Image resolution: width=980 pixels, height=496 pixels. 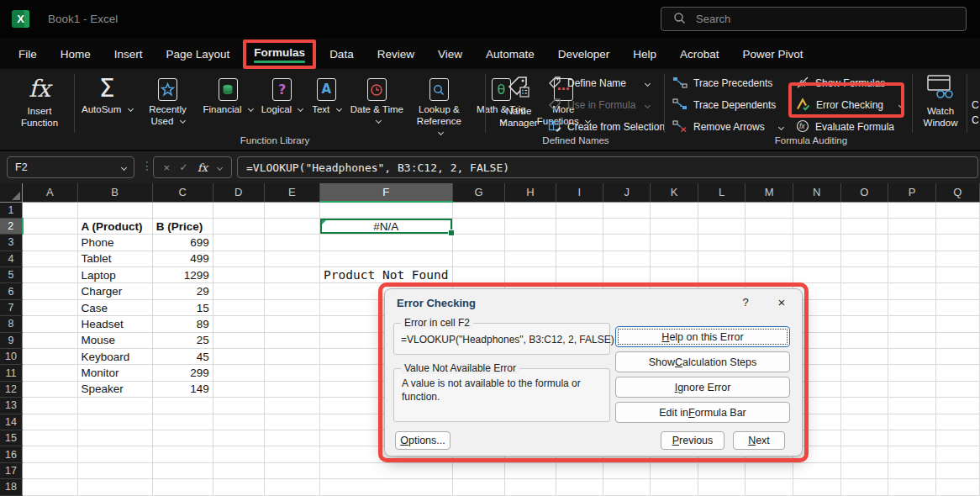 I want to click on tab-data: Data, so click(x=341, y=54).